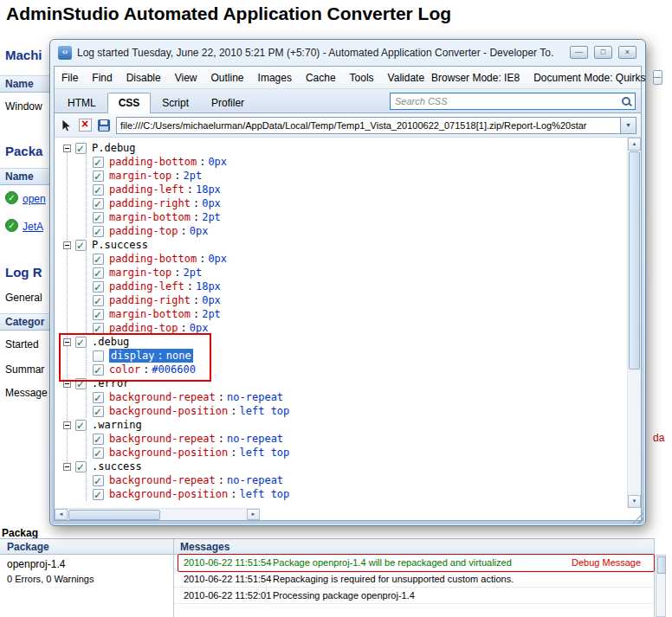 The image size is (672, 617). I want to click on window-title: Log started Tuesday, June 22, 2010 5:21 …, so click(315, 53).